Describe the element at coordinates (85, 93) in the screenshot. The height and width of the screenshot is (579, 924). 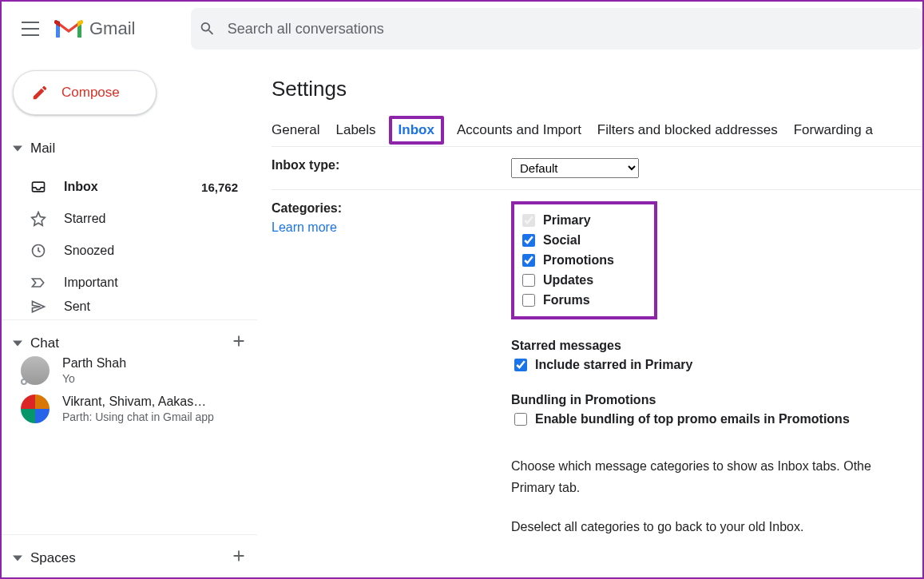
I see `compose-button: Compose` at that location.